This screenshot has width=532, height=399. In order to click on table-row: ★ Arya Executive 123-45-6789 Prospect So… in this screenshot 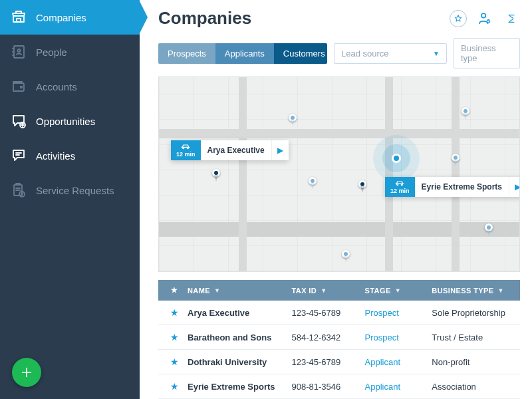, I will do `click(339, 313)`.